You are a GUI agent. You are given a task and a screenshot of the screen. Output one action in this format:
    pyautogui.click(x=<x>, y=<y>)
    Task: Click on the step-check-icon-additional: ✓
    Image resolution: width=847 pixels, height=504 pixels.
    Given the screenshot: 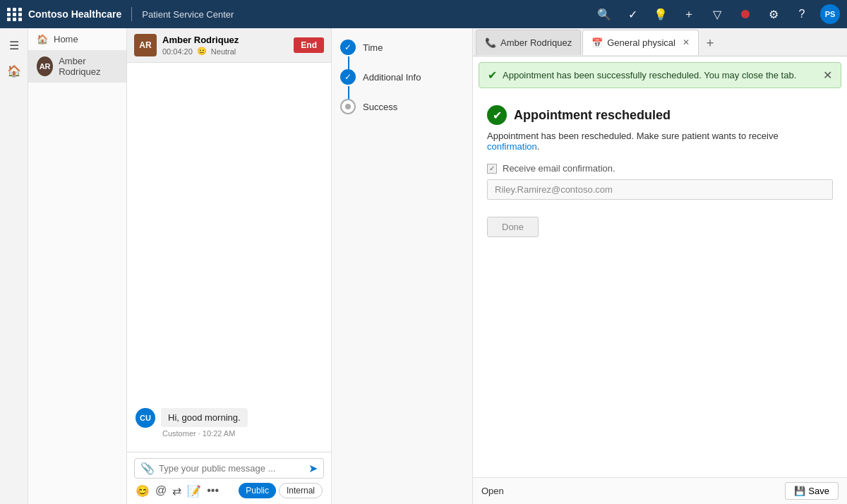 What is the action you would take?
    pyautogui.click(x=348, y=77)
    